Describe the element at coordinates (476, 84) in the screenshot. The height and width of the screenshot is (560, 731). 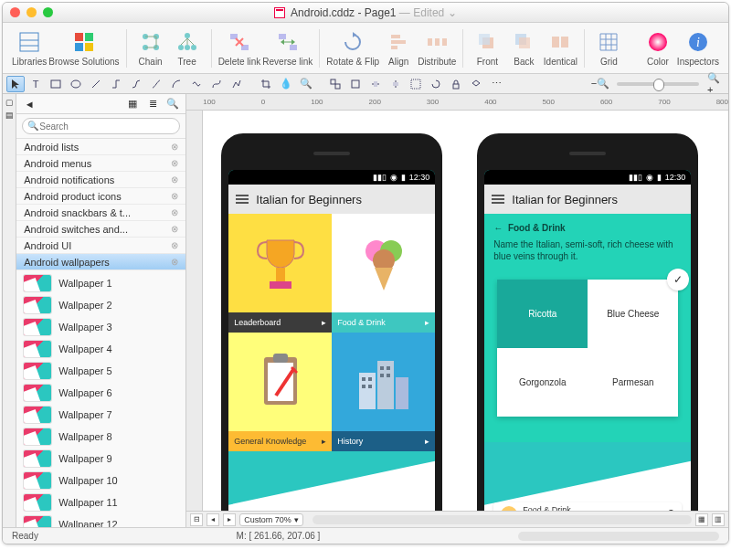
I see `layers-tool` at that location.